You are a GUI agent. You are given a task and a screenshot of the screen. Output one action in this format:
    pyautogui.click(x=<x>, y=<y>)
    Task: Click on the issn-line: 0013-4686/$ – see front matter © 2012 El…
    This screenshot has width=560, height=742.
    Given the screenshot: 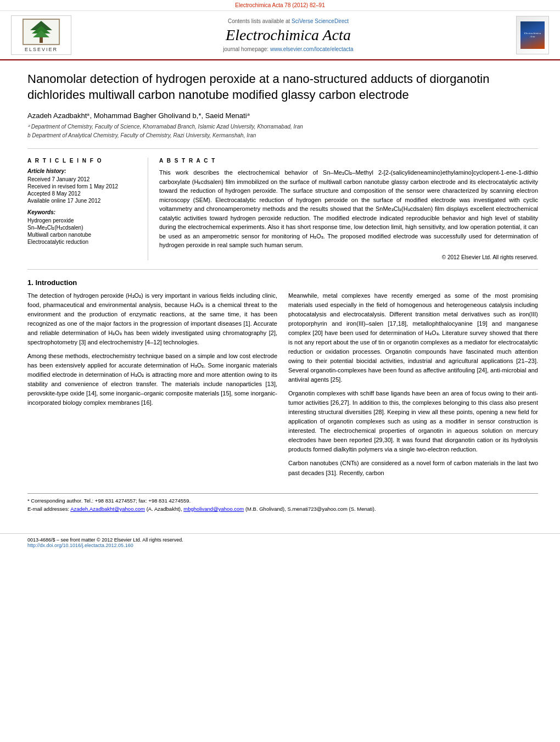 What is the action you would take?
    pyautogui.click(x=283, y=540)
    